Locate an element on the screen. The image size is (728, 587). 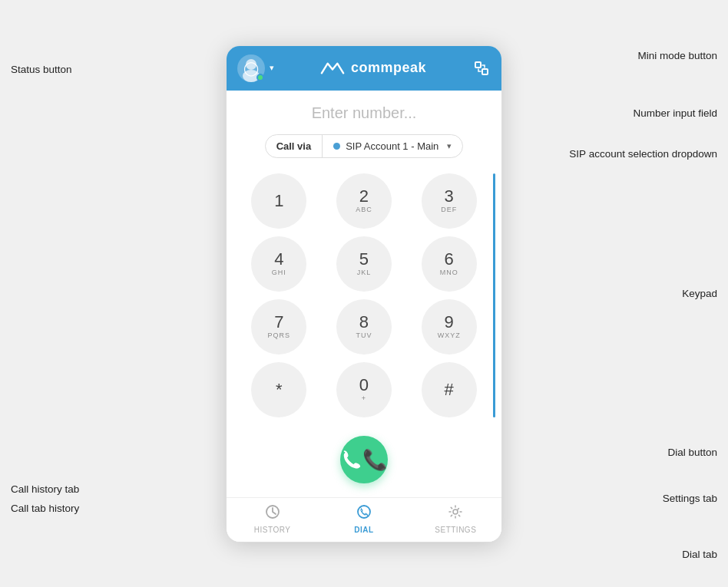
key-sub-2: DEF is located at coordinates (448, 209).